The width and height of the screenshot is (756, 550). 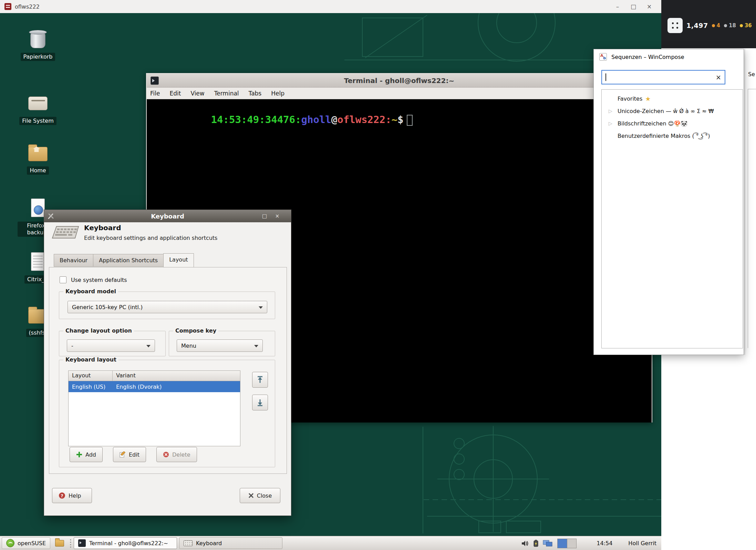 What do you see at coordinates (60, 543) in the screenshot?
I see `folder-icon` at bounding box center [60, 543].